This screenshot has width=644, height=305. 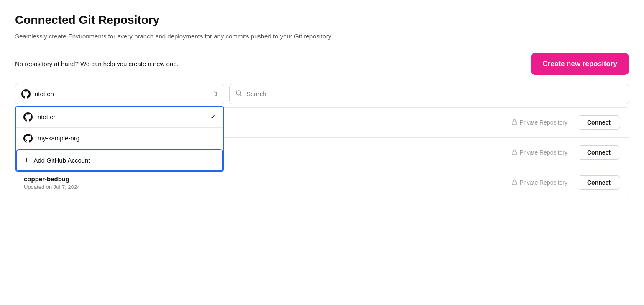 What do you see at coordinates (120, 94) in the screenshot?
I see `account-selector: ntotten ⇅ ntotten ✓` at bounding box center [120, 94].